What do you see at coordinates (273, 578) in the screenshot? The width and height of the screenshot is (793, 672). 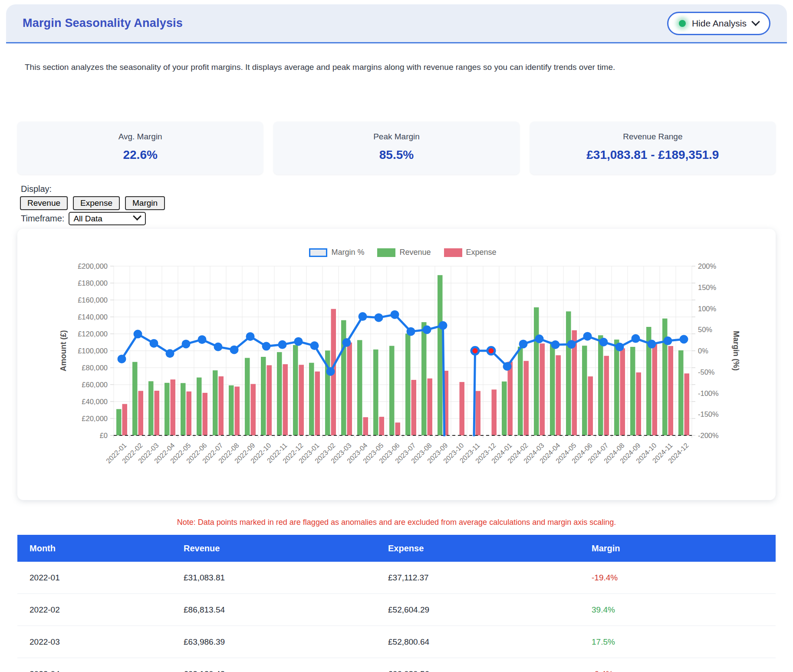 I see `revenue-cell: £31,083.81` at bounding box center [273, 578].